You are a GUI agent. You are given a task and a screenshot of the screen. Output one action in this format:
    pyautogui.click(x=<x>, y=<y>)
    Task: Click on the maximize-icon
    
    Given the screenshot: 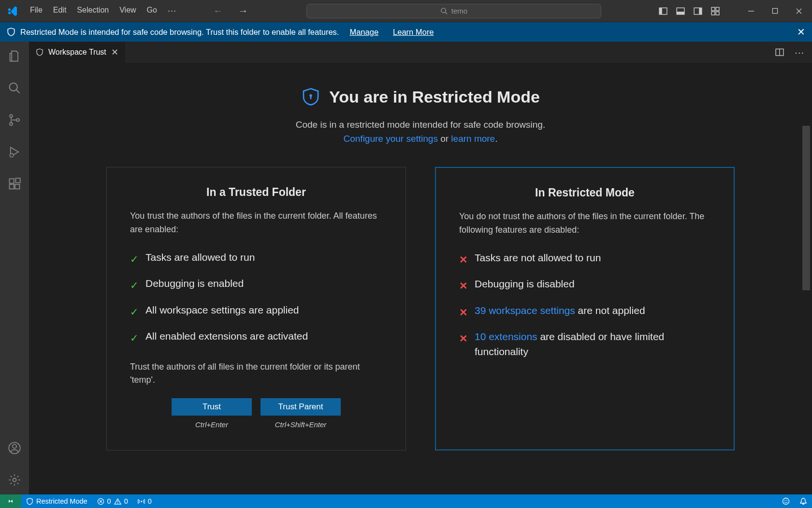 What is the action you would take?
    pyautogui.click(x=775, y=11)
    